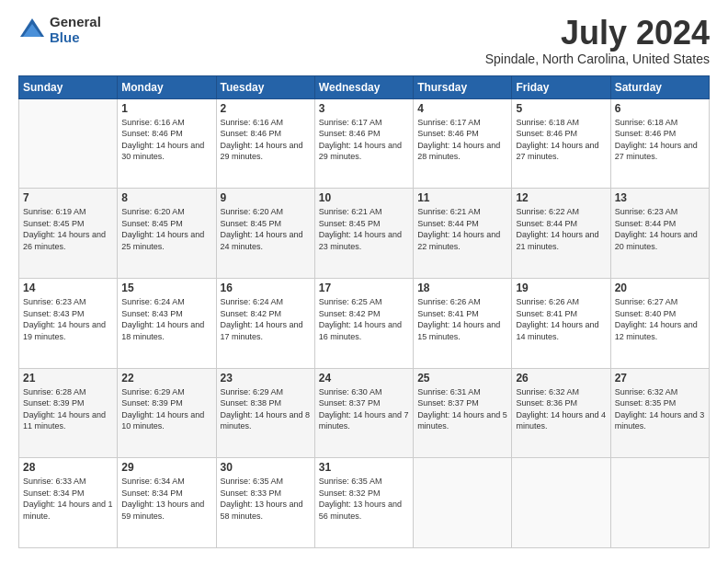  What do you see at coordinates (463, 144) in the screenshot?
I see `table-row: 4Sunrise: 6:17 AMSunset: 8:46 PMDaylight…` at bounding box center [463, 144].